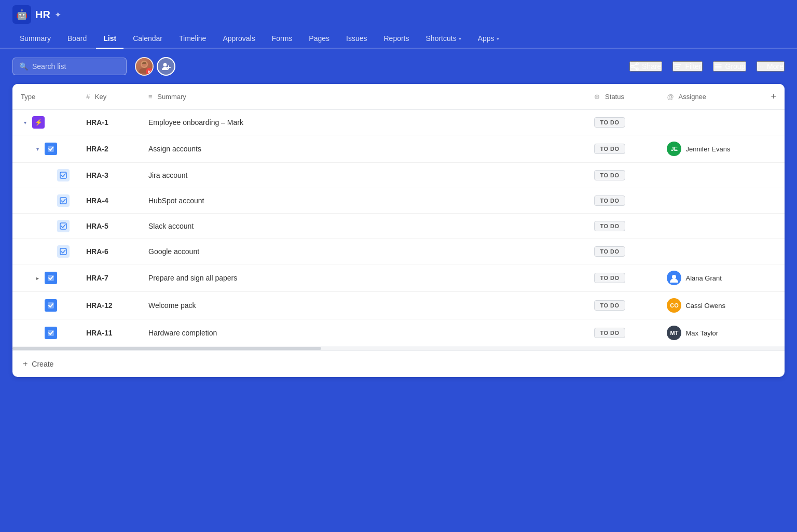 The height and width of the screenshot is (532, 797). I want to click on nav-item-approvals: Approvals, so click(239, 39).